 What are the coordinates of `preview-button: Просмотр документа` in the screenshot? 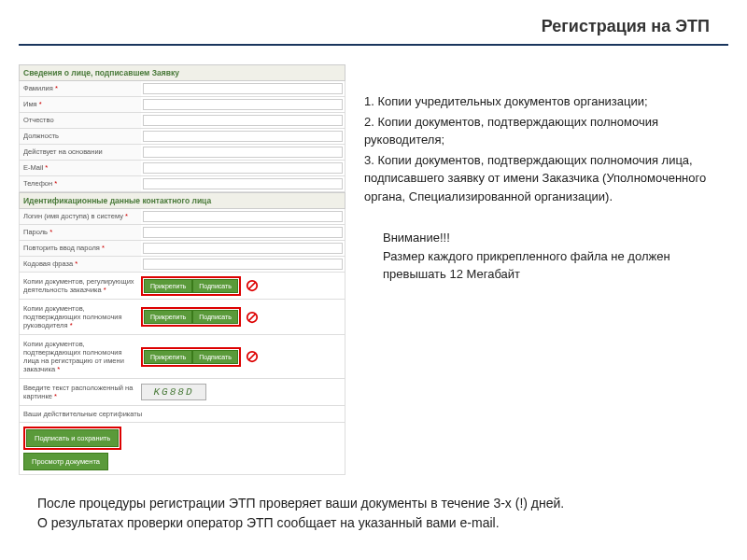 It's located at (65, 461).